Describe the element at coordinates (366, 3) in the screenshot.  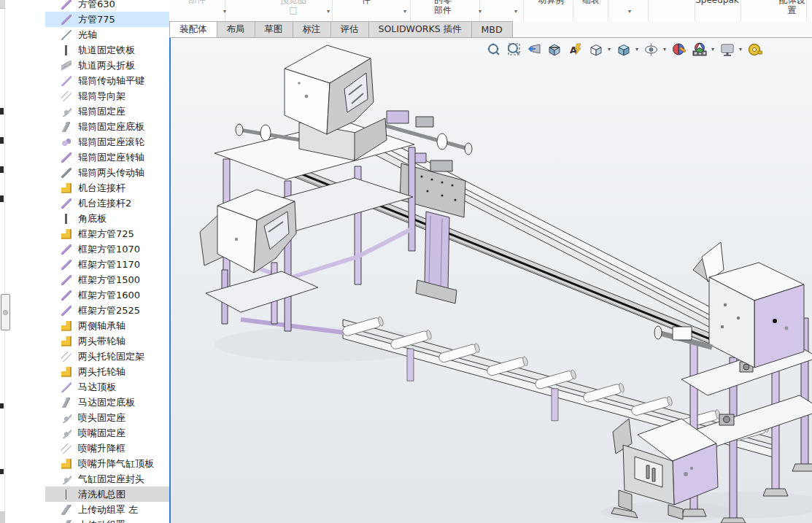
I see `ribbon-button-label: 件` at that location.